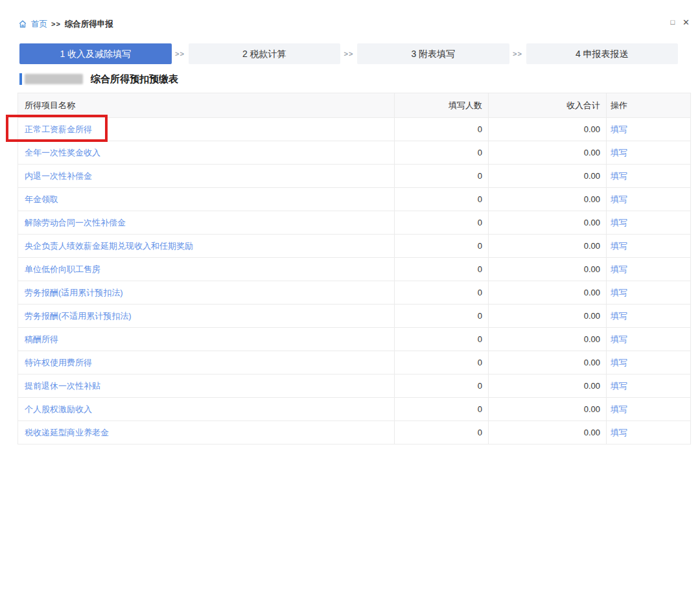  I want to click on table-row: 央企负责人绩效薪金延期兑现收入和任期奖励 0 0.00 填写, so click(355, 246).